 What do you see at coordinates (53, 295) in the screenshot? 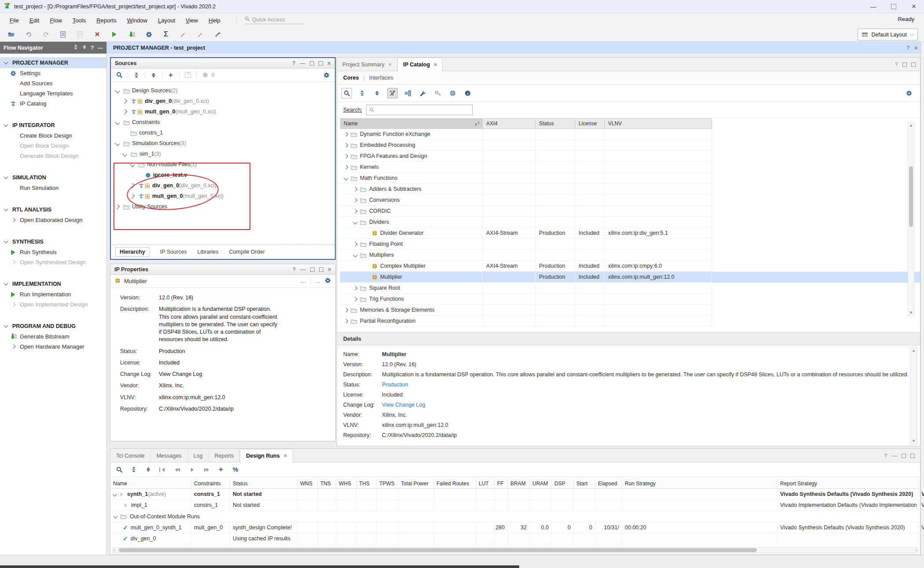
I see `flownav-item-run-implementation: Run Implementation` at bounding box center [53, 295].